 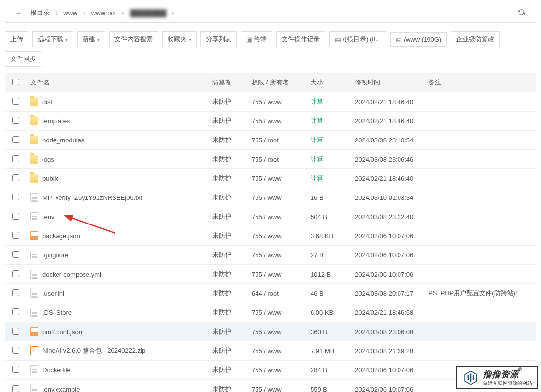 I want to click on toolbar: 上传 远程下载▾ 新建▾ 文件内容搜索 收藏夹▾ 分享列表 ▣终端 文件操作记录…, so click(x=270, y=49).